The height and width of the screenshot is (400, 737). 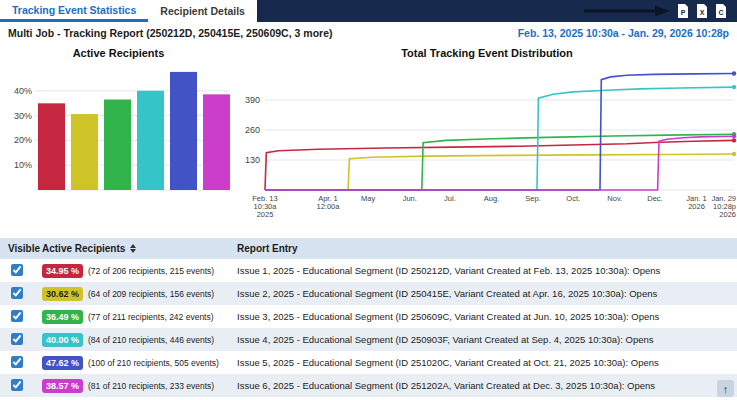 I want to click on svg-text: 12:00a, so click(x=329, y=206).